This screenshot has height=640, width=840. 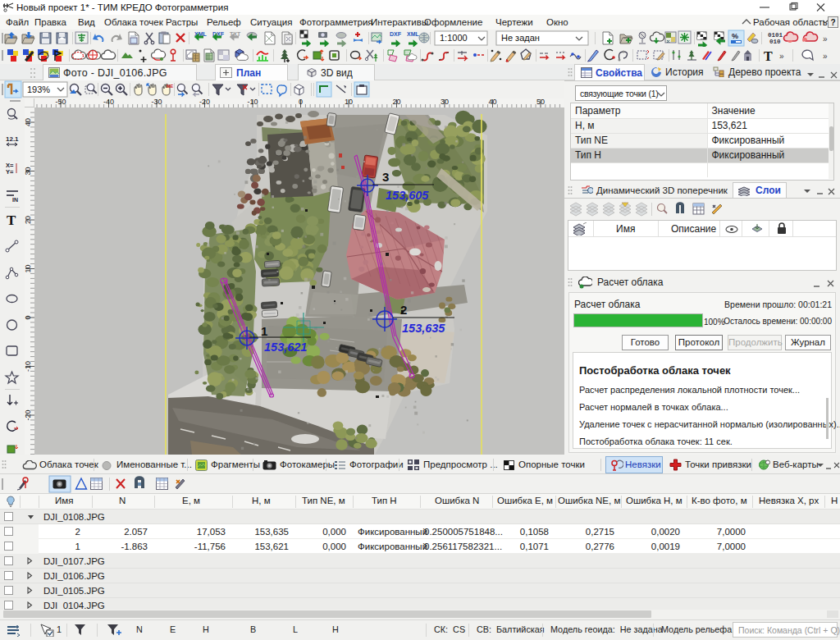 What do you see at coordinates (541, 102) in the screenshot?
I see `svg-text: 50` at bounding box center [541, 102].